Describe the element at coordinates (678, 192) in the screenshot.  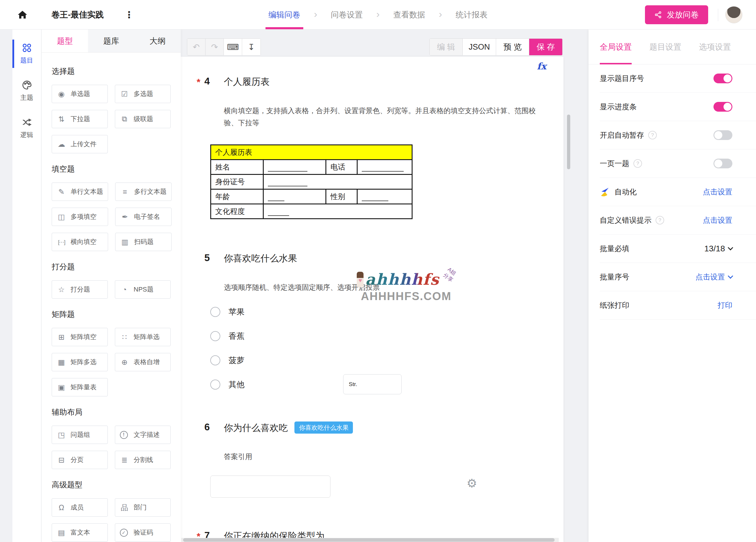
I see `setting-row-automation: 自动化 点击设置` at that location.